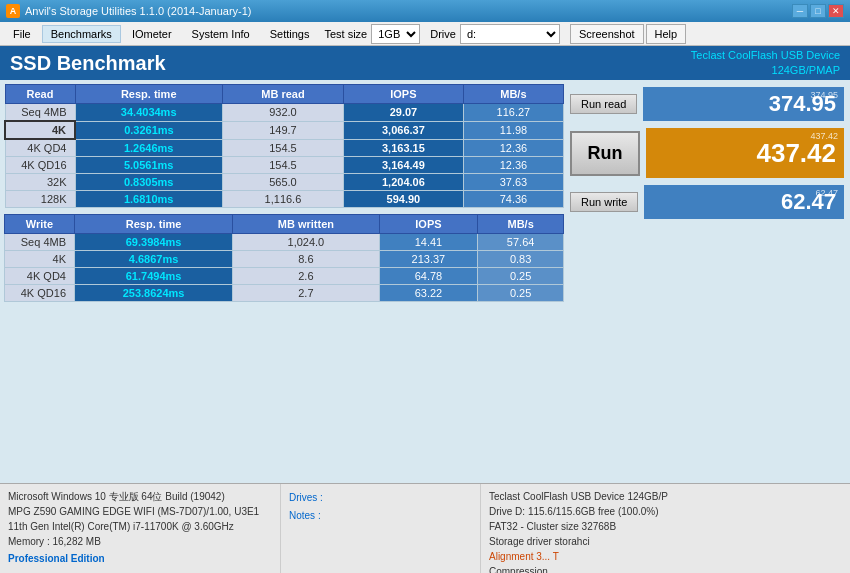 This screenshot has height=573, width=850. I want to click on storage-info: Storage driver storahci, so click(666, 542).